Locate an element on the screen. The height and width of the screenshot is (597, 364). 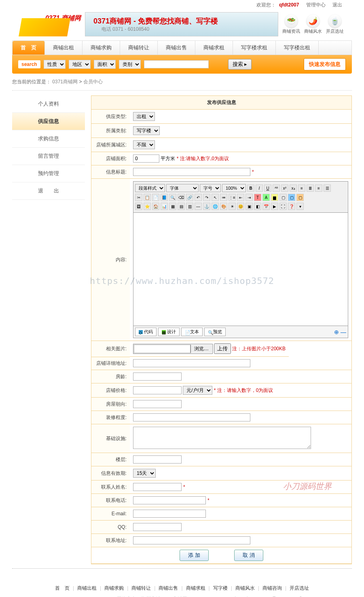
footer-link-5: 商铺求租 is located at coordinates (196, 588).